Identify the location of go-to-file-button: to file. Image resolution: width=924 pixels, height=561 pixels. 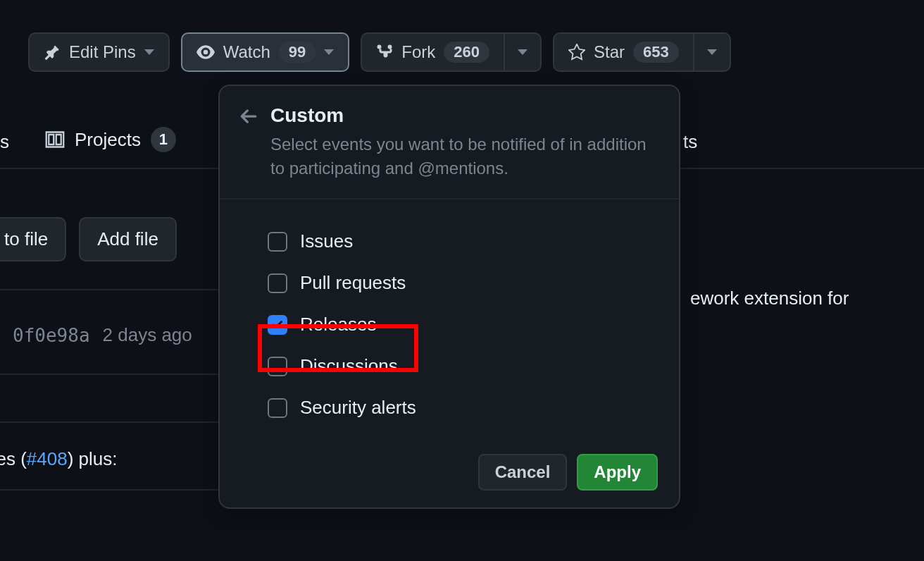
(33, 240).